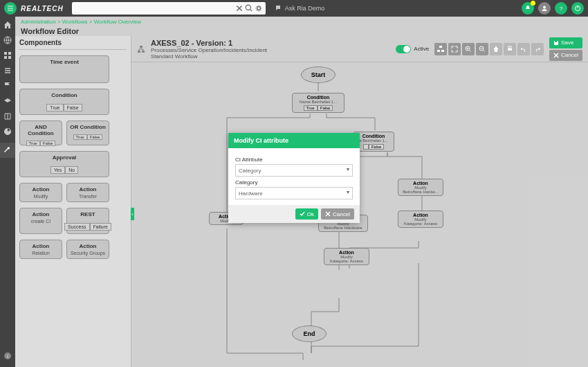 This screenshot has width=588, height=367. I want to click on ci-attribute-select: Category, so click(294, 170).